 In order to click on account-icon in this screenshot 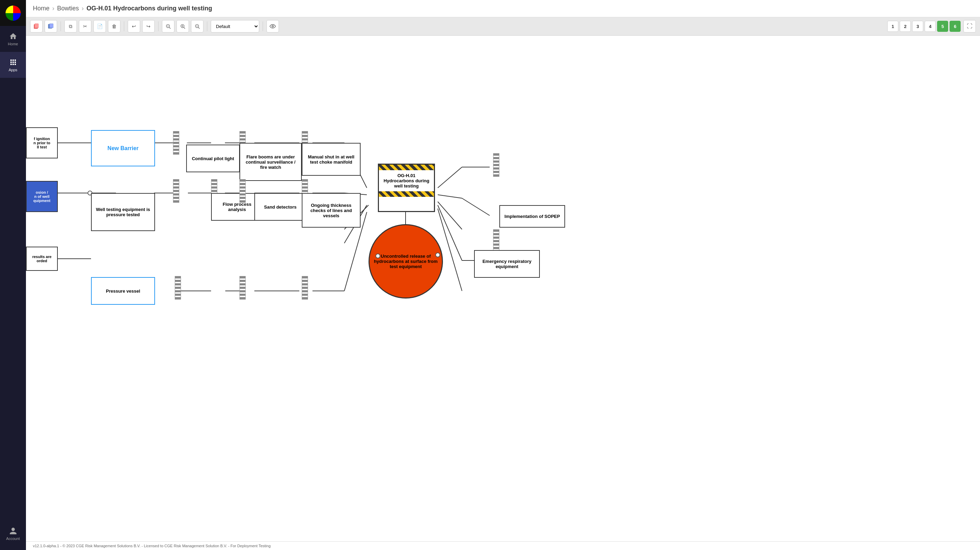, I will do `click(13, 531)`.